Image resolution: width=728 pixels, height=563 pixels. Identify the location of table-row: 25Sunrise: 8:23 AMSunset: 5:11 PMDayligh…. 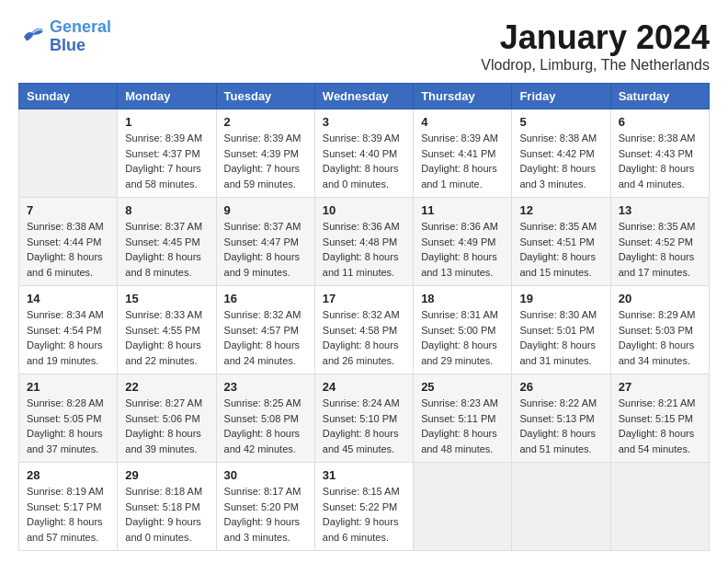
(463, 419).